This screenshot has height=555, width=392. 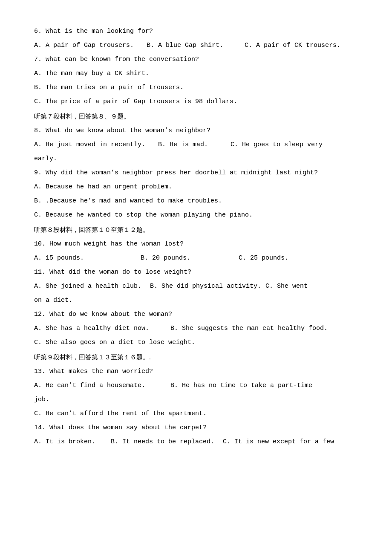 I want to click on question-text: 14. What does the woman say about the ca…, so click(x=196, y=428).